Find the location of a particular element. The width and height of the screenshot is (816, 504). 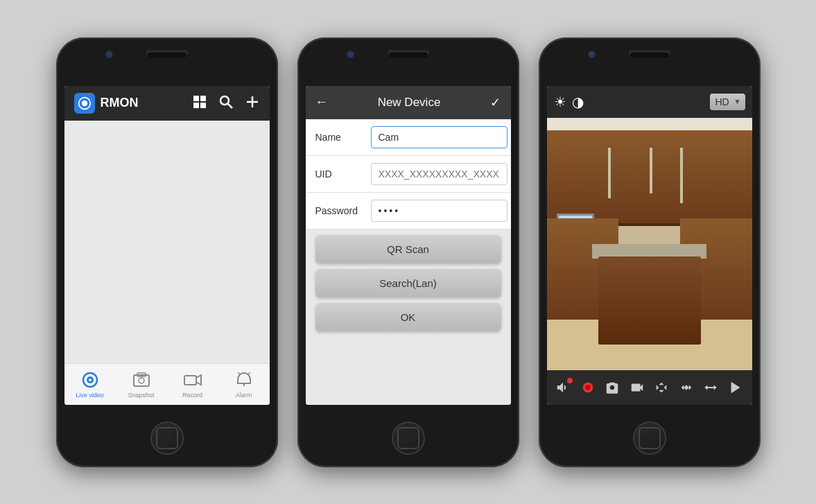

password-label: Password is located at coordinates (339, 211).